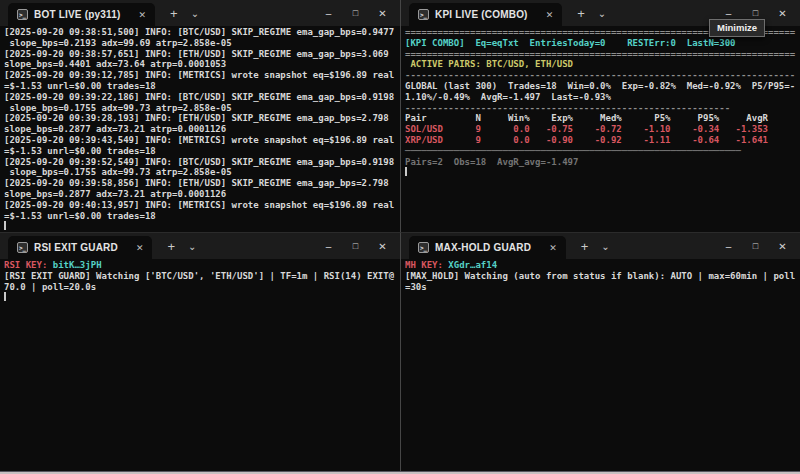  I want to click on terminal-text: 1.10%/-0.49% AvgR=-1.497 Last=-0.93%, so click(508, 97).